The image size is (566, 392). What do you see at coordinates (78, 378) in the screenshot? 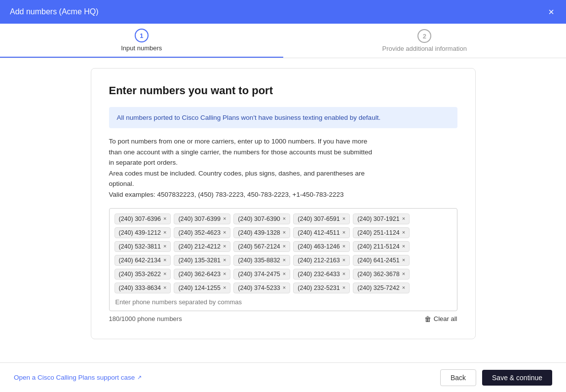
I see `support-link: Open a Cisco Calling Plans support case …` at bounding box center [78, 378].